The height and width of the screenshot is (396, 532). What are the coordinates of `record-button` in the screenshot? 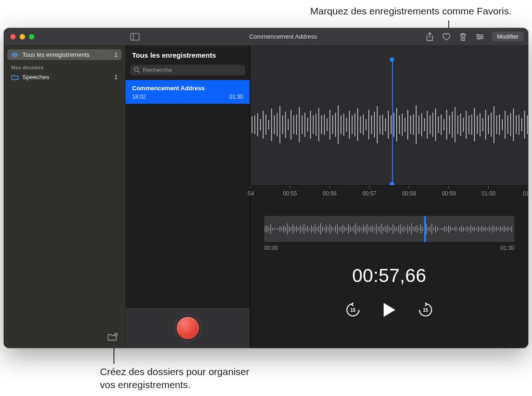 It's located at (188, 328).